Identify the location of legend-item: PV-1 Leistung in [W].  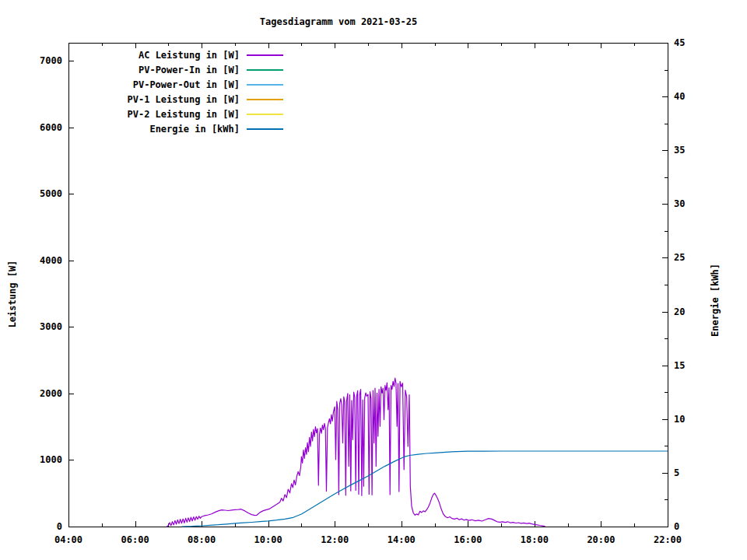
(177, 100).